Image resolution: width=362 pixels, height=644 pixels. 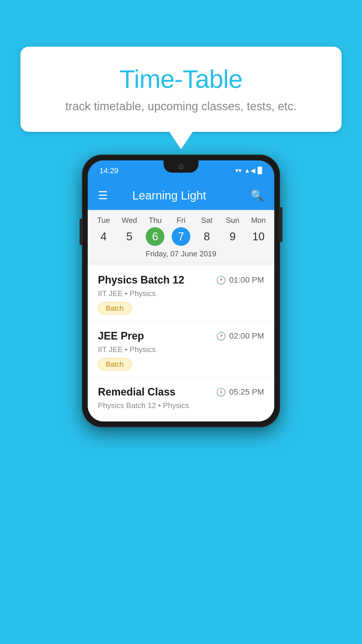 What do you see at coordinates (181, 237) in the screenshot?
I see `day-7-selected: 7` at bounding box center [181, 237].